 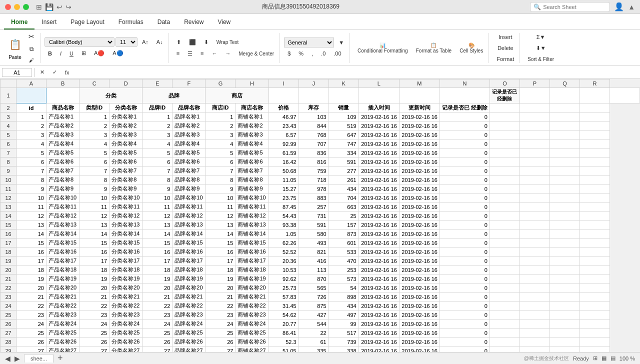 I want to click on cell-e23: 21, so click(x=158, y=297).